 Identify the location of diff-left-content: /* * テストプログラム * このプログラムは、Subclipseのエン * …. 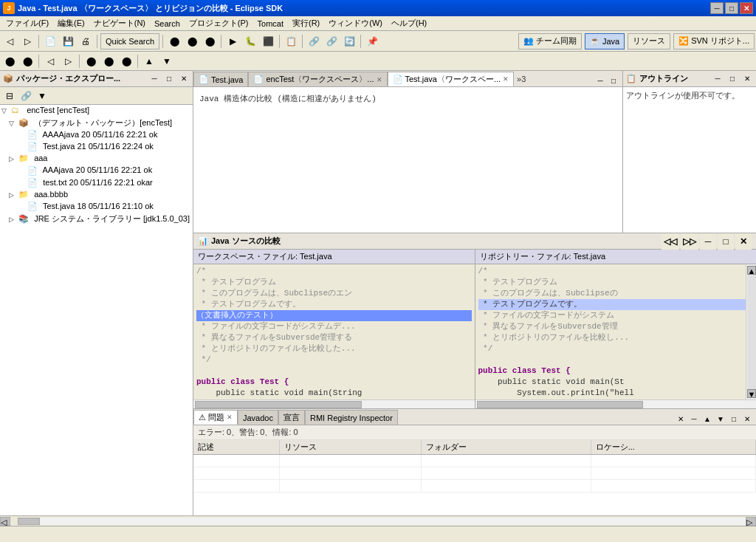
(334, 332).